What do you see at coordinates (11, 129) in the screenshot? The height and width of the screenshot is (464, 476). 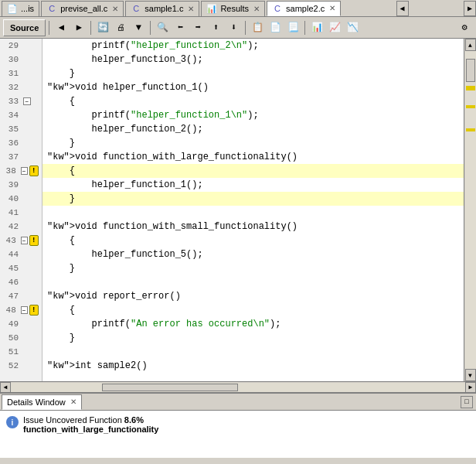 I see `line-number: 35` at bounding box center [11, 129].